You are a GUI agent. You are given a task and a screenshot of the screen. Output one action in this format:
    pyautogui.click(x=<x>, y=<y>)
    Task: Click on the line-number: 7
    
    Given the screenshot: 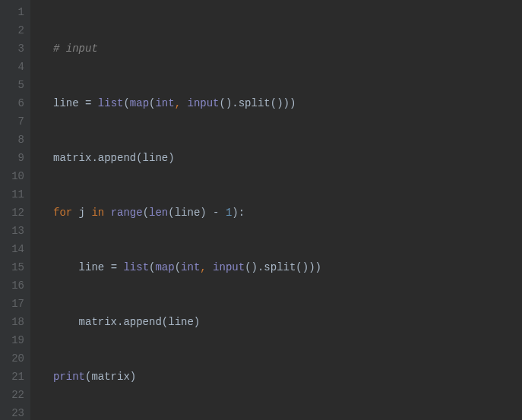 What is the action you would take?
    pyautogui.click(x=12, y=122)
    